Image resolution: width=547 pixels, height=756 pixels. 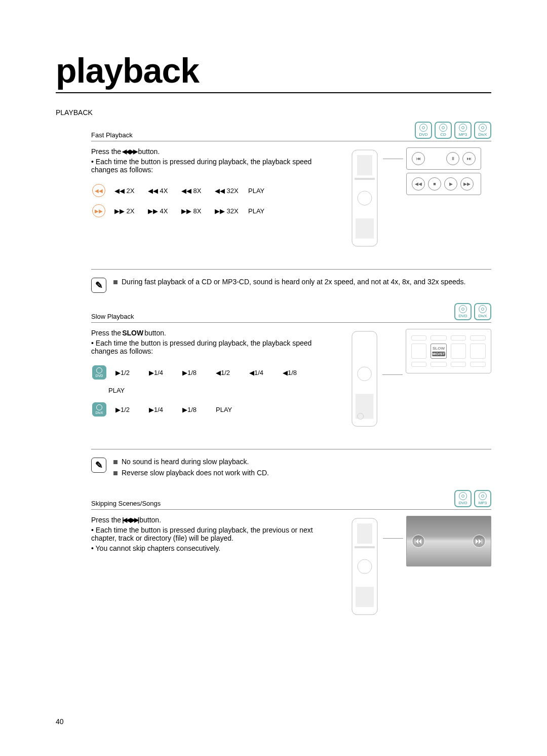 What do you see at coordinates (99, 211) in the screenshot?
I see `ff-button-icon: ▶▶` at bounding box center [99, 211].